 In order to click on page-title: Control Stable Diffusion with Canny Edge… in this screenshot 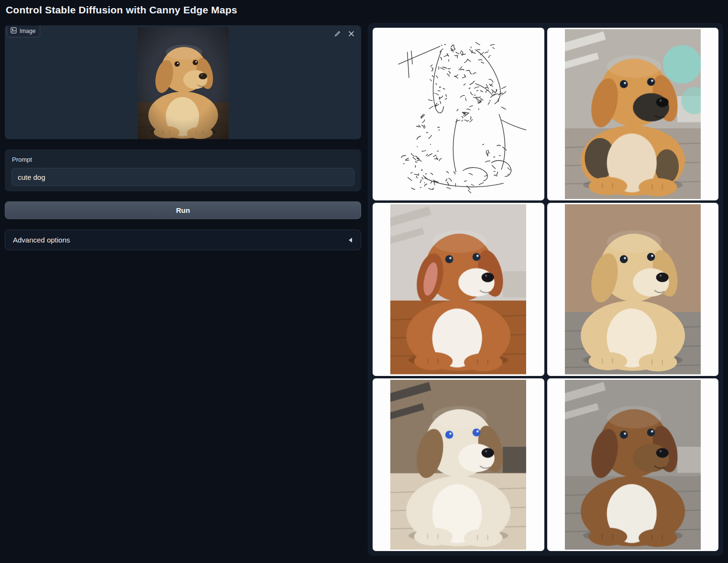, I will do `click(364, 10)`.